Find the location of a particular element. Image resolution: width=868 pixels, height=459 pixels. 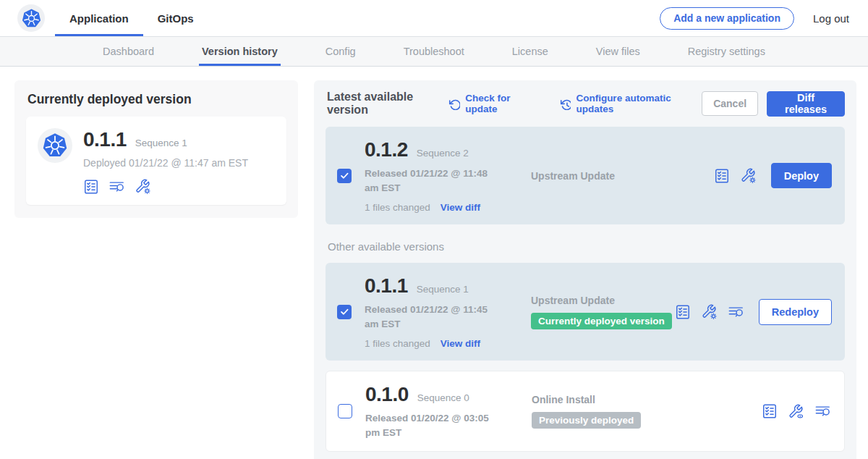

deployed-sequence-label: Sequence 1 is located at coordinates (161, 143).